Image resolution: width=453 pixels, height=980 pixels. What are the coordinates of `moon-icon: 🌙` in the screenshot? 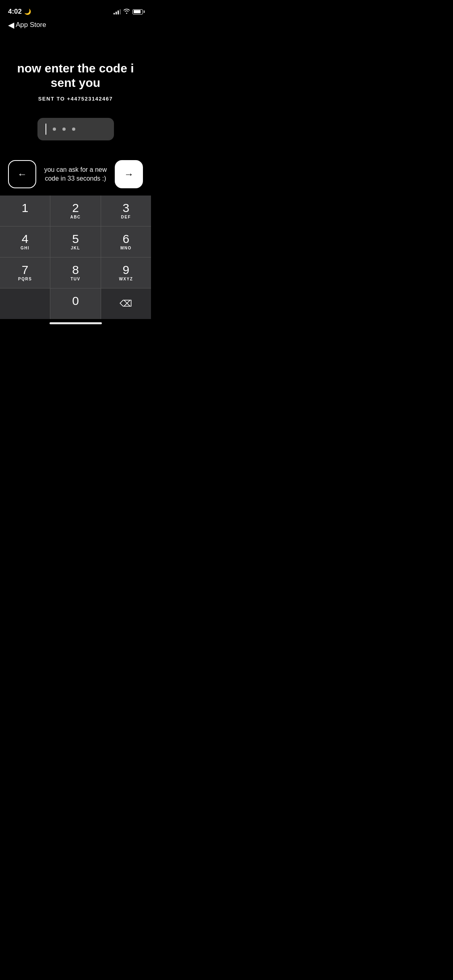 It's located at (27, 12).